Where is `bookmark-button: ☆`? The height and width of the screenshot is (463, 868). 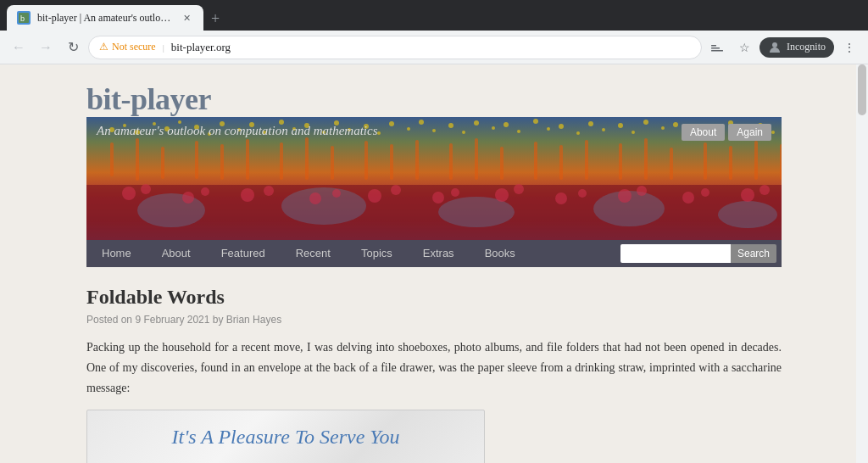
bookmark-button: ☆ is located at coordinates (744, 47).